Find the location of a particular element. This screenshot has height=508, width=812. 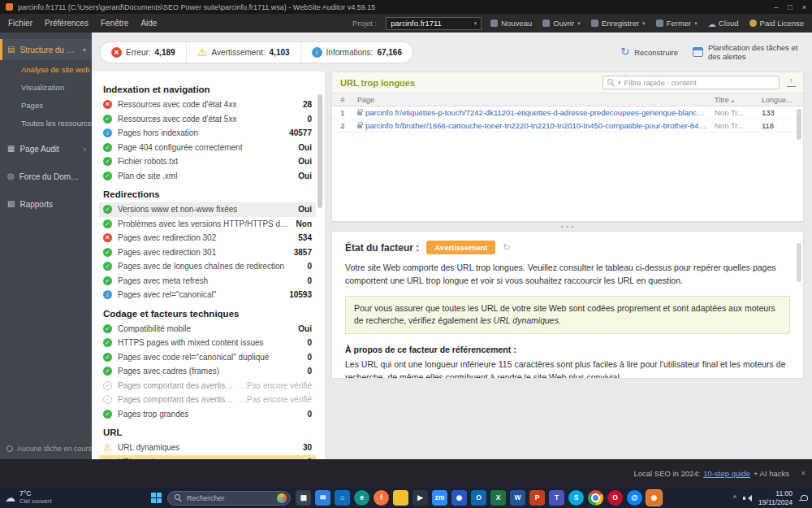

firefox-icon: f is located at coordinates (382, 497).